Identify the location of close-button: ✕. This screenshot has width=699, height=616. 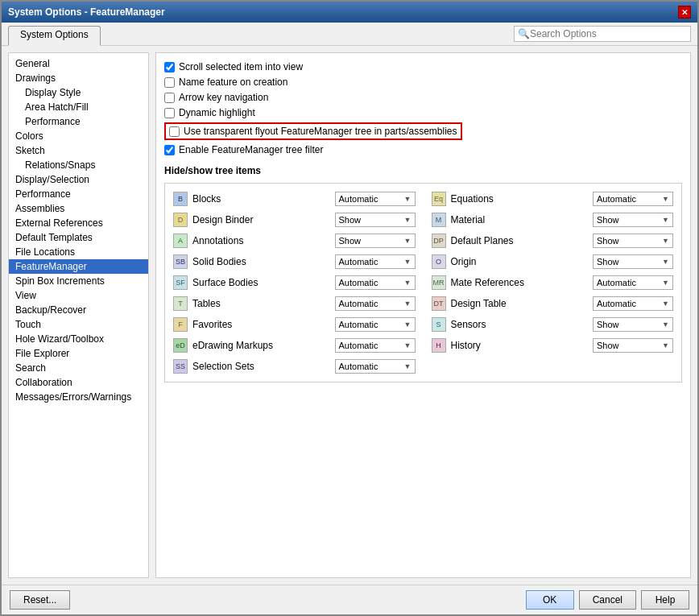
(685, 12).